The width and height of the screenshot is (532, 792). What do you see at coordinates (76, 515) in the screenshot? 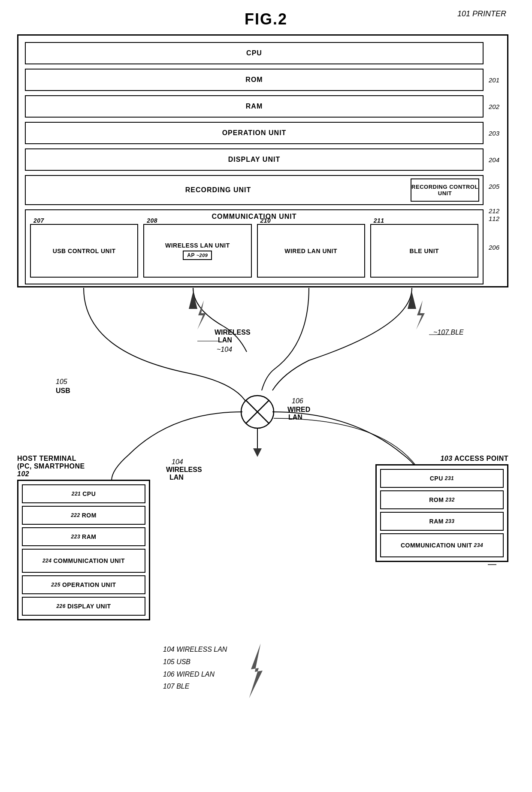
I see `host-rom-ref: 222` at bounding box center [76, 515].